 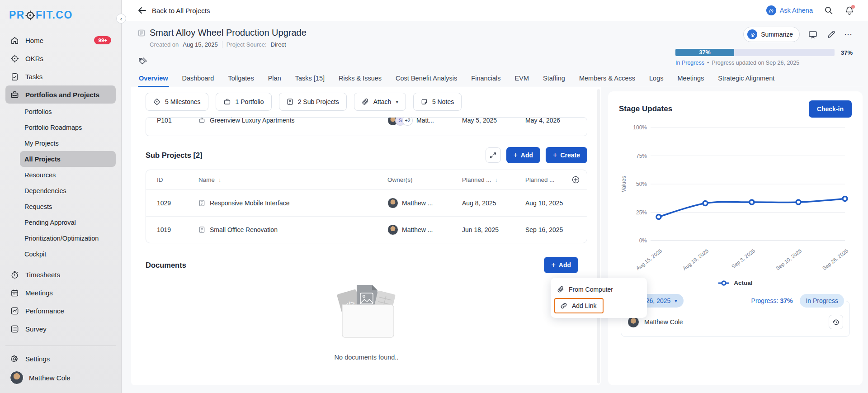 What do you see at coordinates (764, 63) in the screenshot?
I see `status-line: In Progress • Progress updated on Sep 26…` at bounding box center [764, 63].